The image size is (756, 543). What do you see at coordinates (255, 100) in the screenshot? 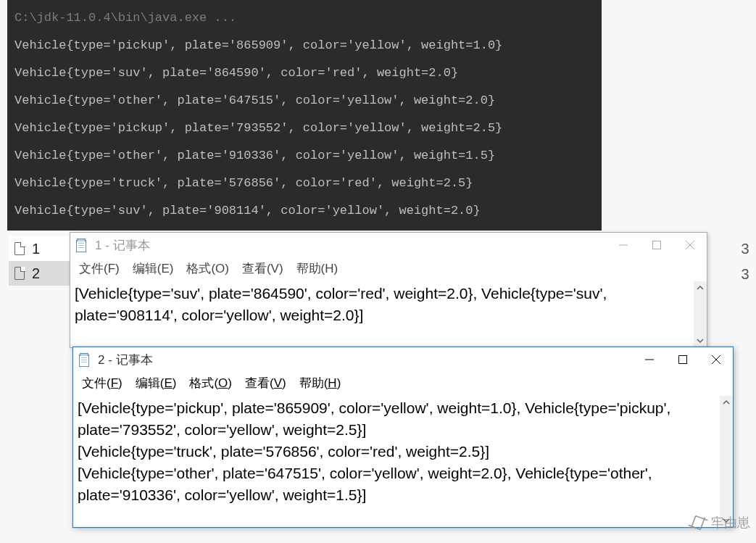
I see `console-line: Vehicle{type='other', plate='647515', co…` at bounding box center [255, 100].